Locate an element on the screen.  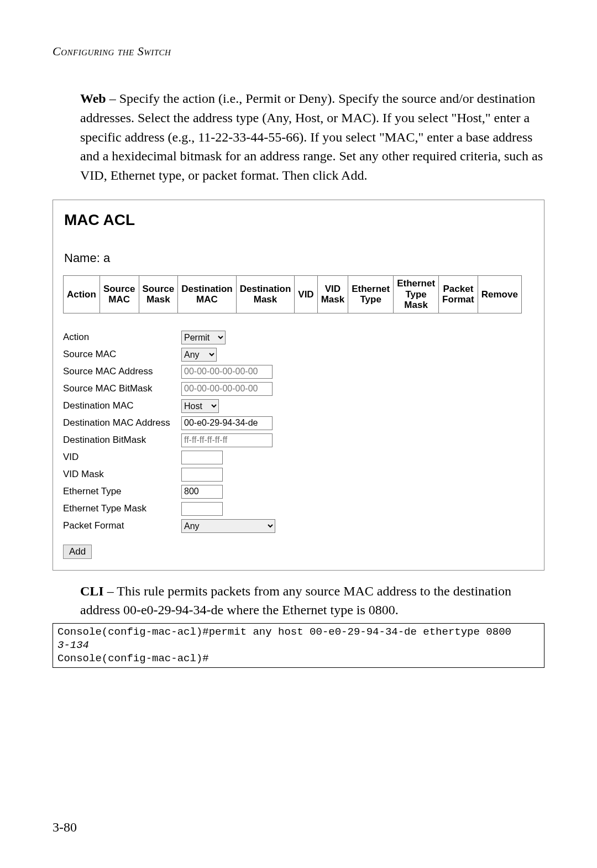
cli-line2: Console(config-mac-acl)# is located at coordinates (133, 658).